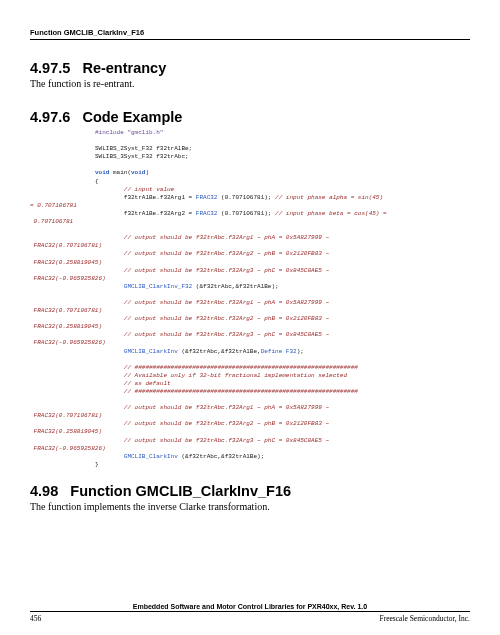  What do you see at coordinates (250, 491) in the screenshot?
I see `section-heading-clarkinv-f16: 4.98 Function GMCLIB_ClarkInv_F16` at bounding box center [250, 491].